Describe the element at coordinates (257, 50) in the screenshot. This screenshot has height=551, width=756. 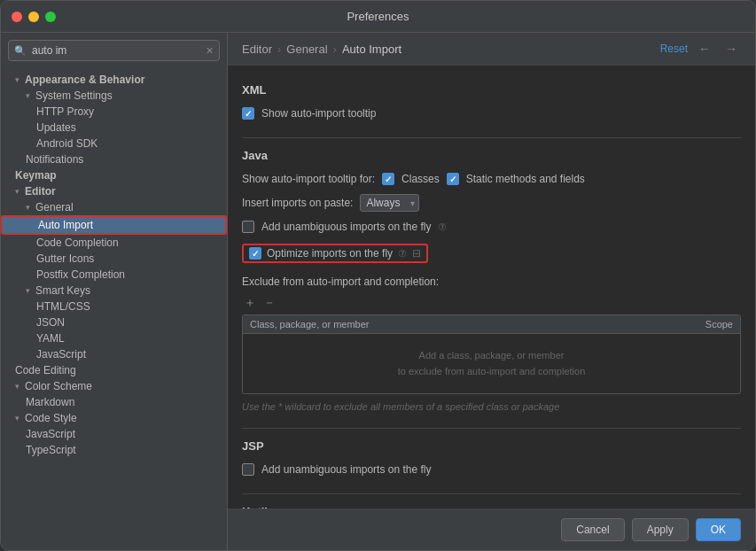
I see `breadcrumb-editor: Editor` at that location.